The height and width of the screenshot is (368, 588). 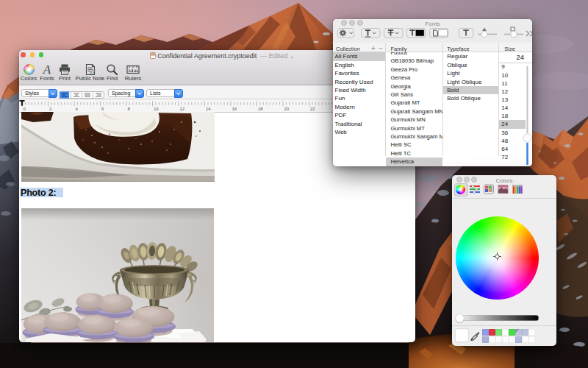 What do you see at coordinates (47, 69) in the screenshot?
I see `svg-text: A` at bounding box center [47, 69].